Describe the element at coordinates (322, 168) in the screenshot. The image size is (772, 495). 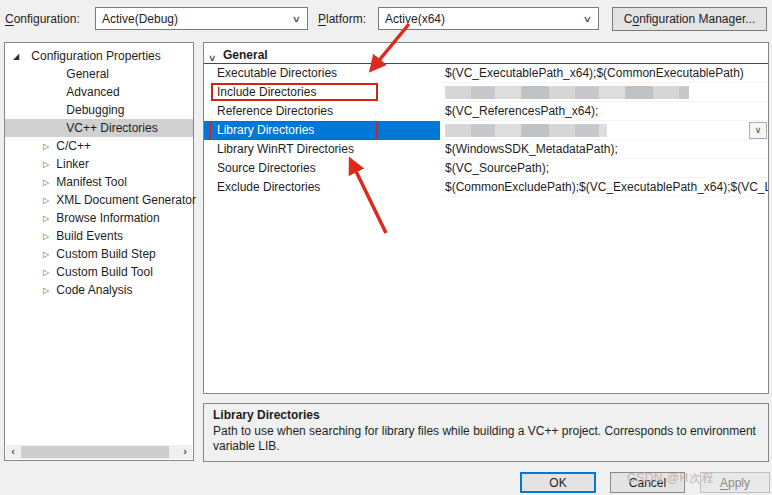
I see `property-name-cell: Source Directories` at that location.